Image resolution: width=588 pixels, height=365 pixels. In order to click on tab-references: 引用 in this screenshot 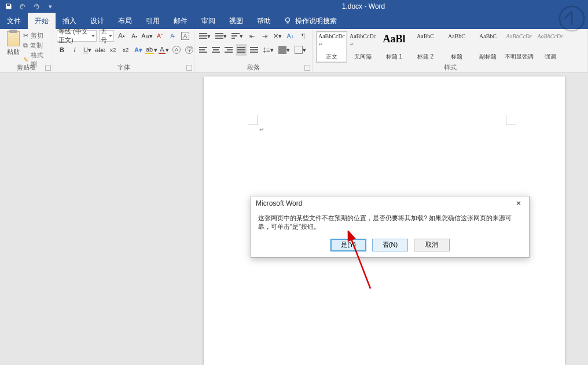, I will do `click(153, 21)`.